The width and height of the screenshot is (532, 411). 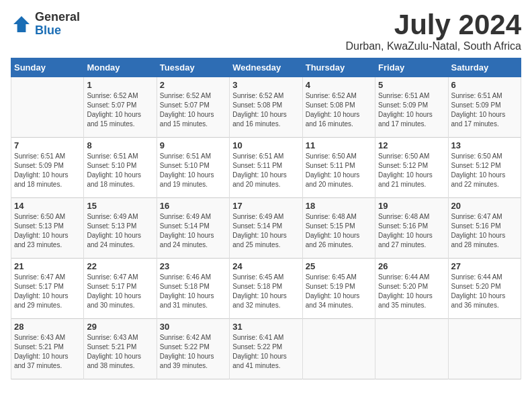 What do you see at coordinates (266, 107) in the screenshot?
I see `calendar-day-cell: 3Sunrise: 6:52 AM Sunset: 5:08 PM Daylig…` at bounding box center [266, 107].